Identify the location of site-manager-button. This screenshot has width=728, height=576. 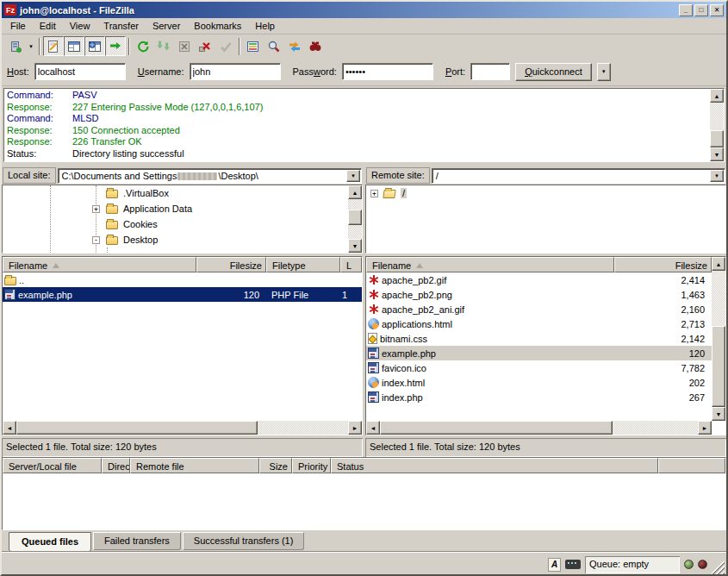
(16, 47).